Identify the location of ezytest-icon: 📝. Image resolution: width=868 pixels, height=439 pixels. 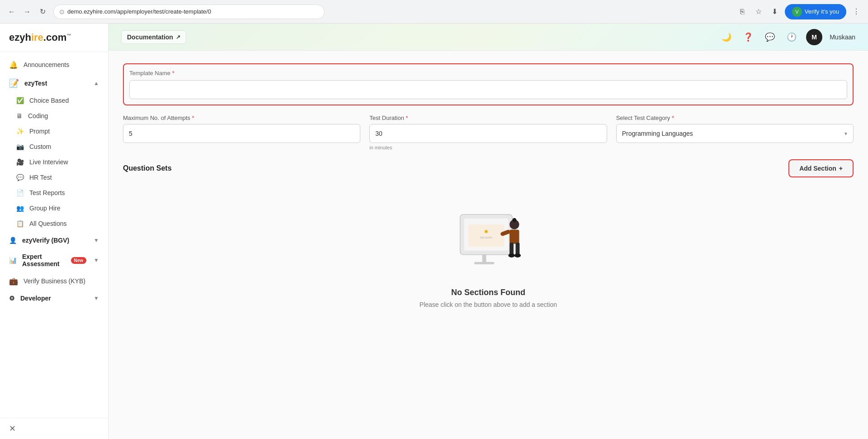
(14, 83).